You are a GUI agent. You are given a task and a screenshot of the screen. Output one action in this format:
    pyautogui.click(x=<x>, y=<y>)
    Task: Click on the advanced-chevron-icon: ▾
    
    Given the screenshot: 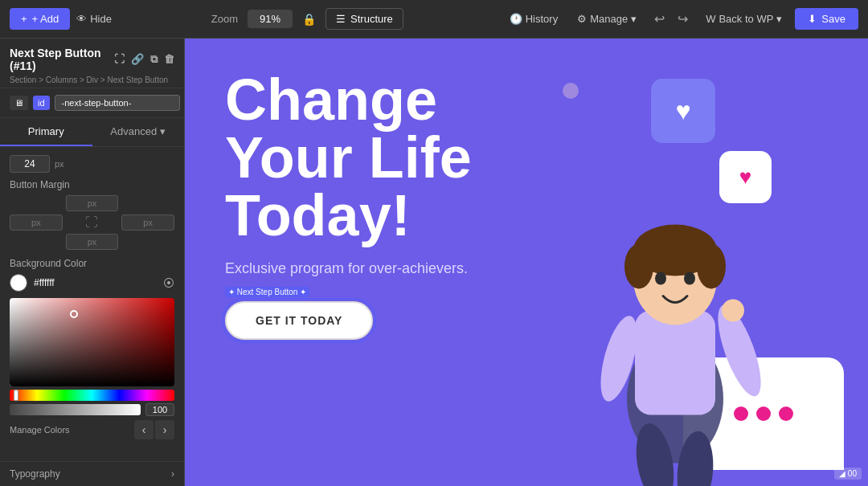 What is the action you would take?
    pyautogui.click(x=162, y=132)
    